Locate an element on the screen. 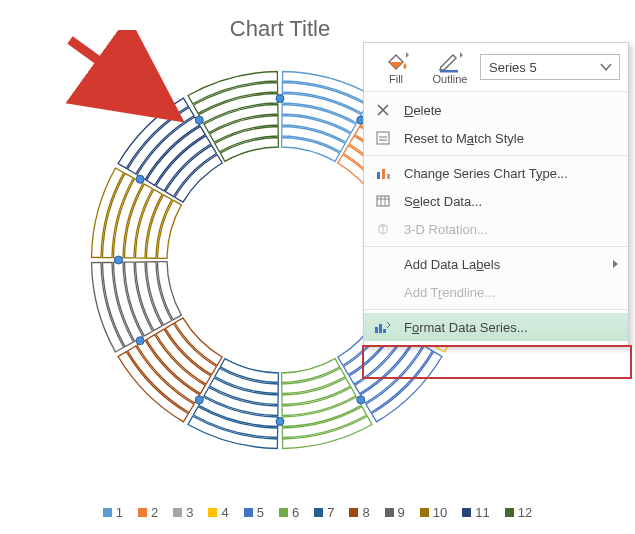 Image resolution: width=635 pixels, height=534 pixels. menu-change-type-label: Change Series Chart Type... is located at coordinates (486, 174).